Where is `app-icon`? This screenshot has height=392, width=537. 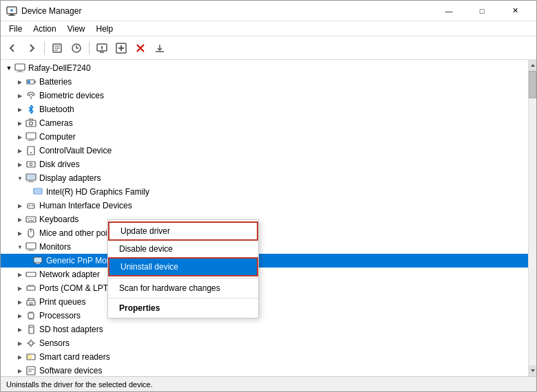 app-icon is located at coordinates (12, 11).